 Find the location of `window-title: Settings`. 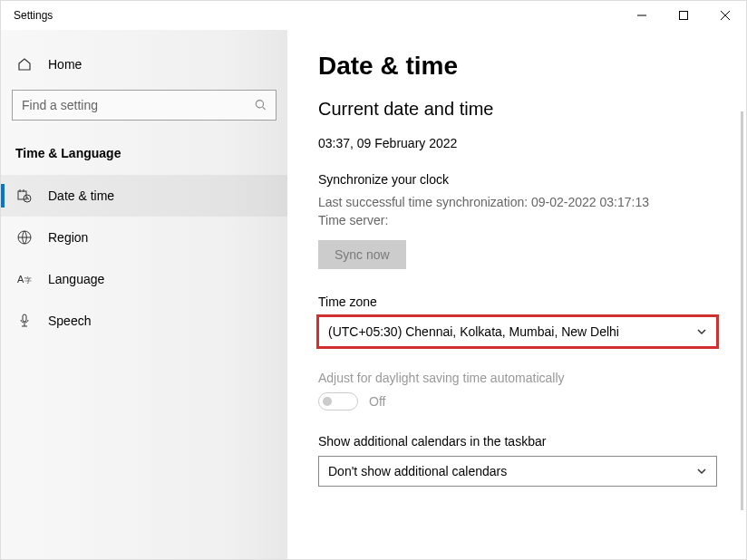

window-title: Settings is located at coordinates (33, 15).